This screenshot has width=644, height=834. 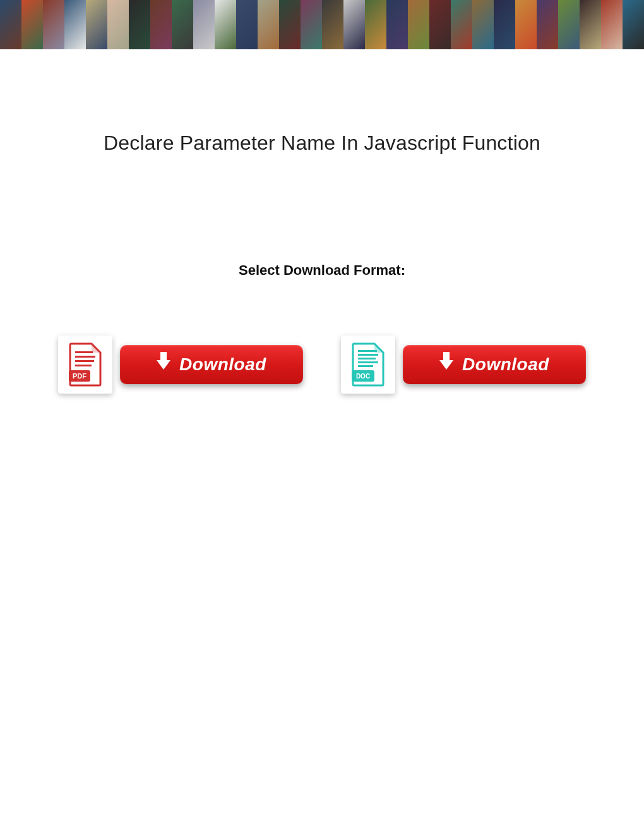 What do you see at coordinates (322, 365) in the screenshot?
I see `download-row: PDF Download` at bounding box center [322, 365].